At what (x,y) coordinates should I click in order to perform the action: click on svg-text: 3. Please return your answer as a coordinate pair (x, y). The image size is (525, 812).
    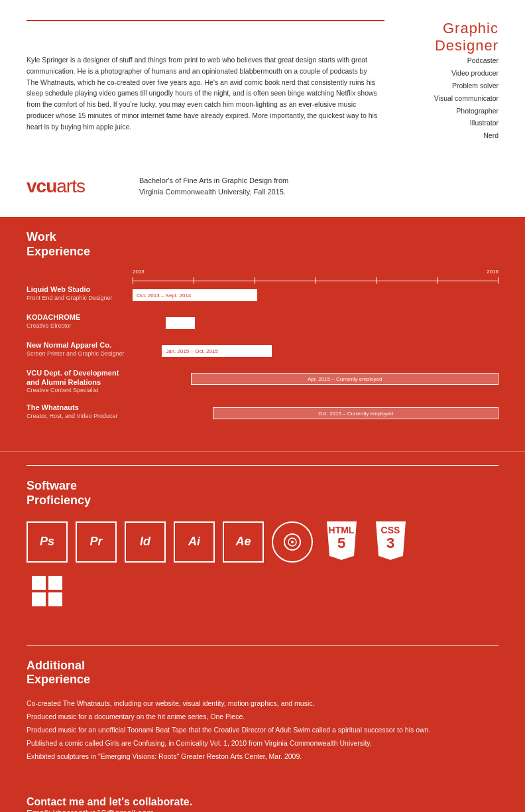
    Looking at the image, I should click on (390, 543).